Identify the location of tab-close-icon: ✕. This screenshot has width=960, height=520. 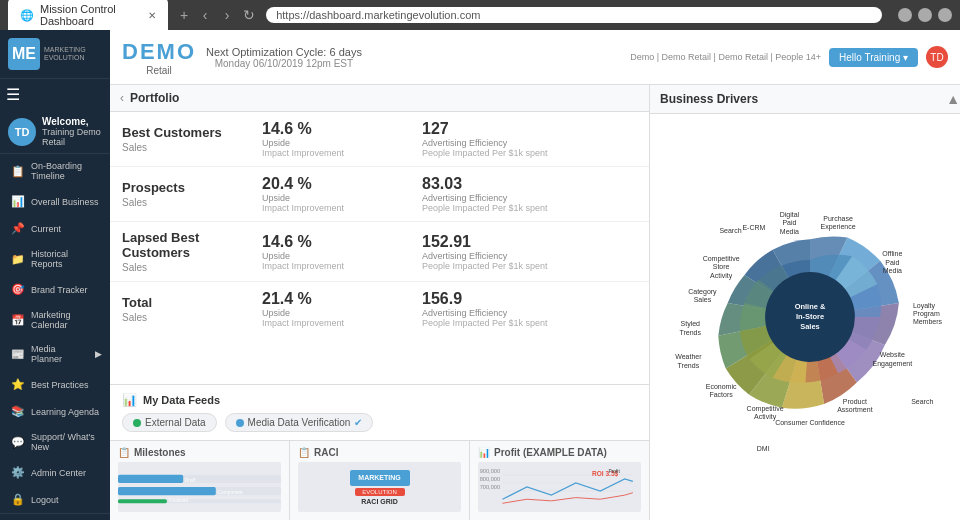
(152, 16).